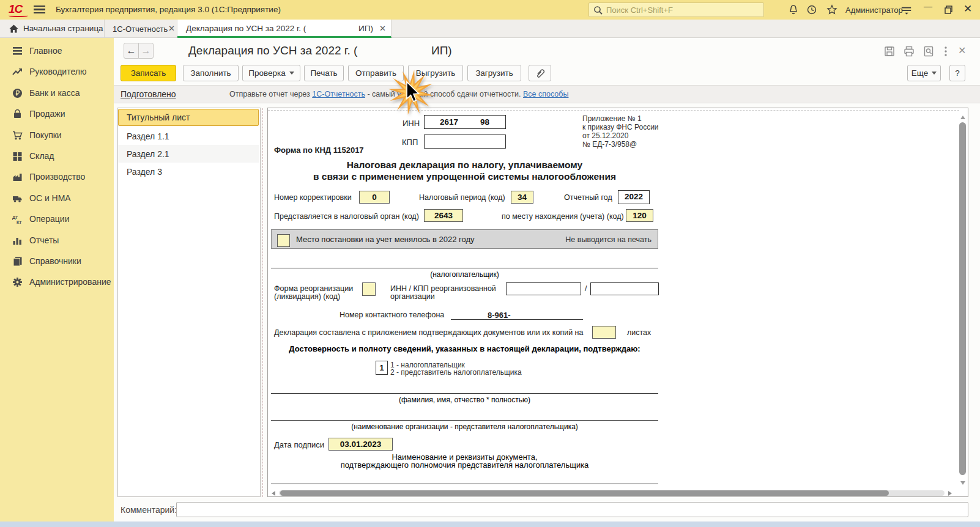  Describe the element at coordinates (563, 216) in the screenshot. I see `location-label: по месту нахождения (учета) (код)` at that location.